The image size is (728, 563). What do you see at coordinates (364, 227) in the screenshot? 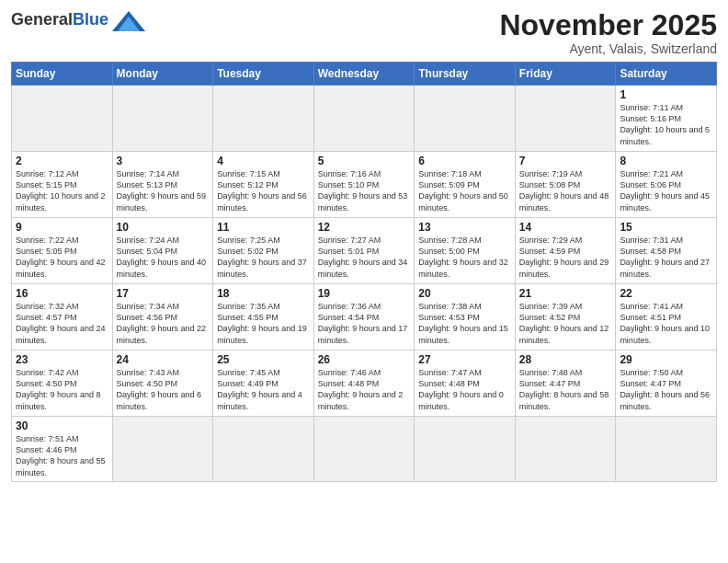
I see `day-number: 12` at bounding box center [364, 227].